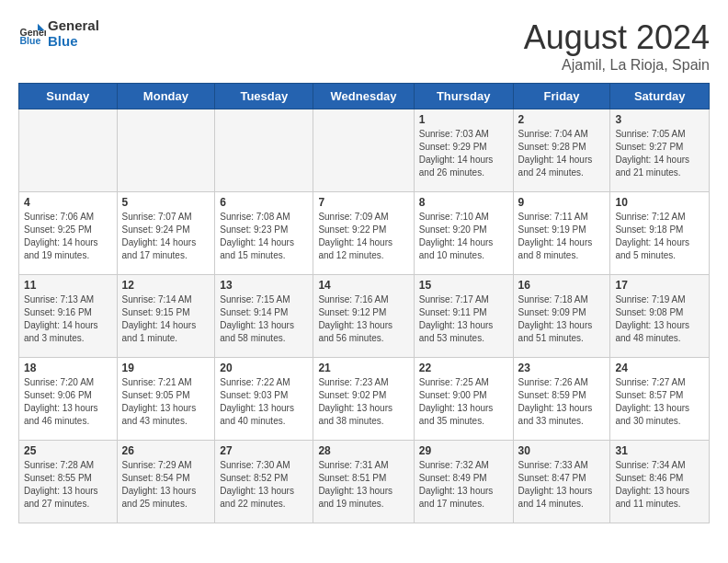 The image size is (728, 563). Describe the element at coordinates (562, 316) in the screenshot. I see `calendar-cell: 16Sunrise: 7:18 AM Sunset: 9:09 PM Dayli…` at that location.